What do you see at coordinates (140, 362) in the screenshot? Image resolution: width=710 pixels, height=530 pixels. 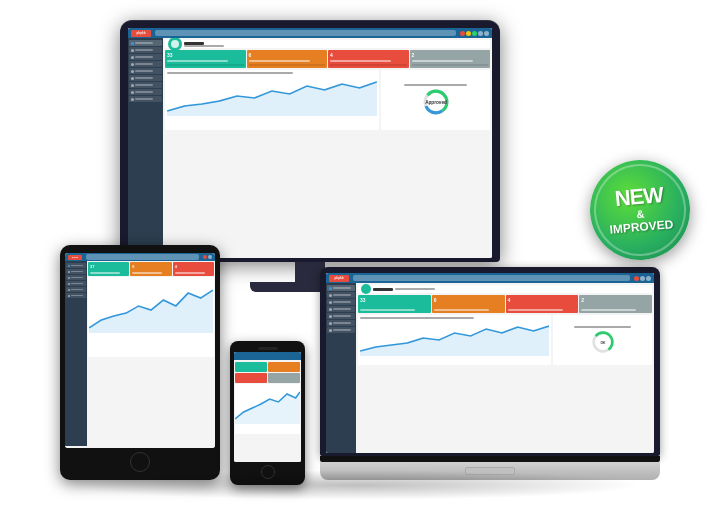 I see `tablet-bezel: phpkb` at bounding box center [140, 362].